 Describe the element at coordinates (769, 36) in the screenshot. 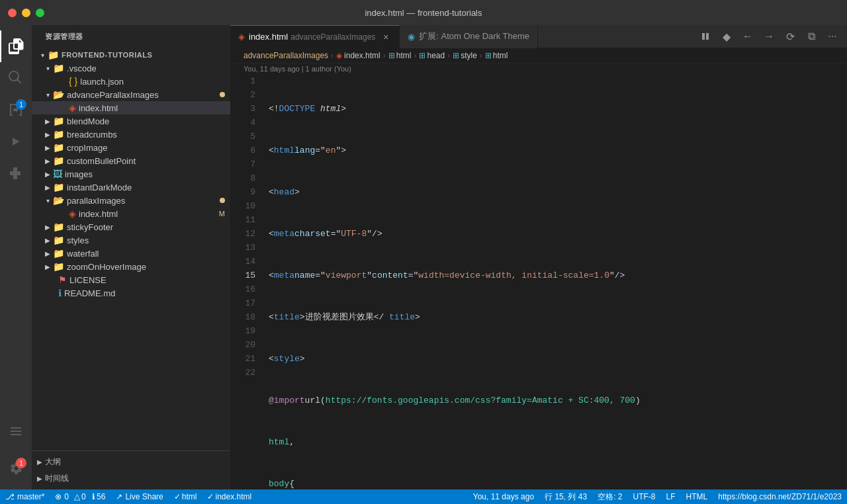

I see `forward-icon: →` at that location.